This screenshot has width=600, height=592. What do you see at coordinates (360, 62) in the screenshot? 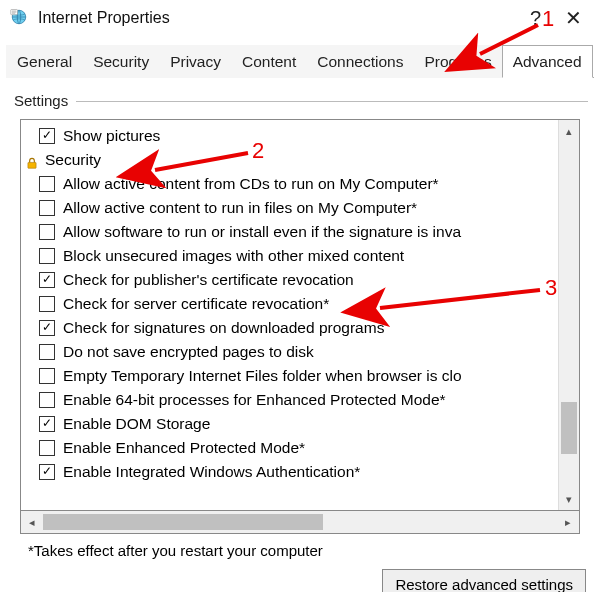
I see `tab-connections: Connections` at bounding box center [360, 62].